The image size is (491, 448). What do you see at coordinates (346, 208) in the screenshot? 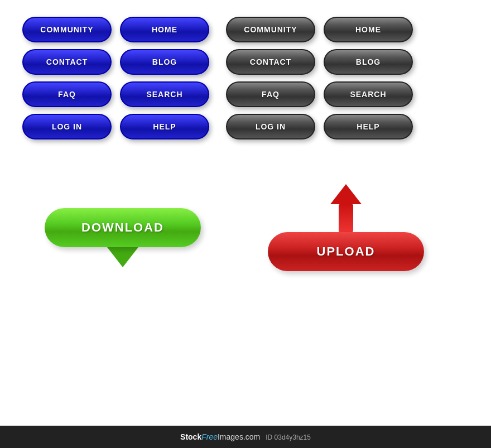
I see `up-arrow-wrapper` at bounding box center [346, 208].